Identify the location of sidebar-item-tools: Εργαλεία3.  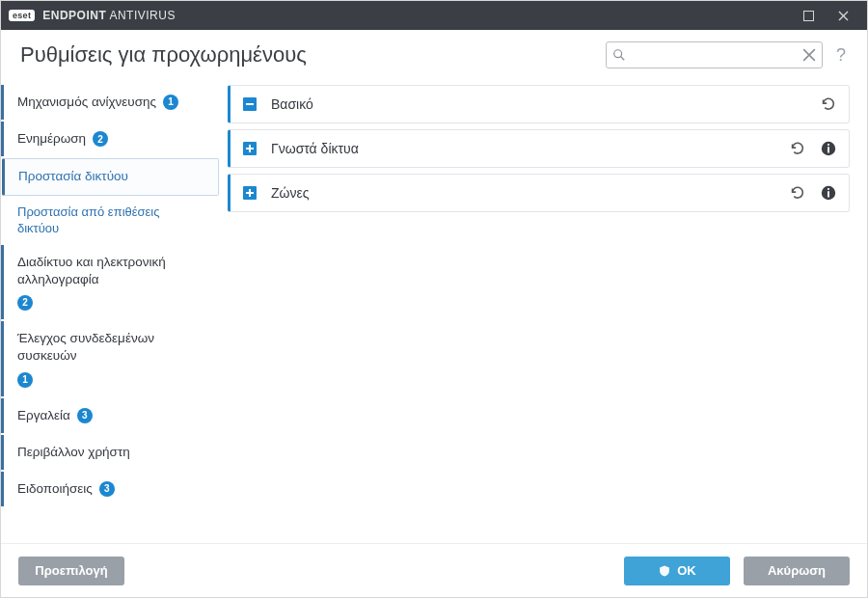
(110, 416).